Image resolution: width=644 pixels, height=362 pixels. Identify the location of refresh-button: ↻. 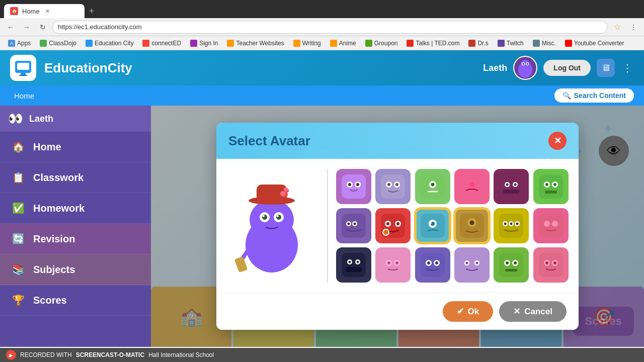
(43, 27).